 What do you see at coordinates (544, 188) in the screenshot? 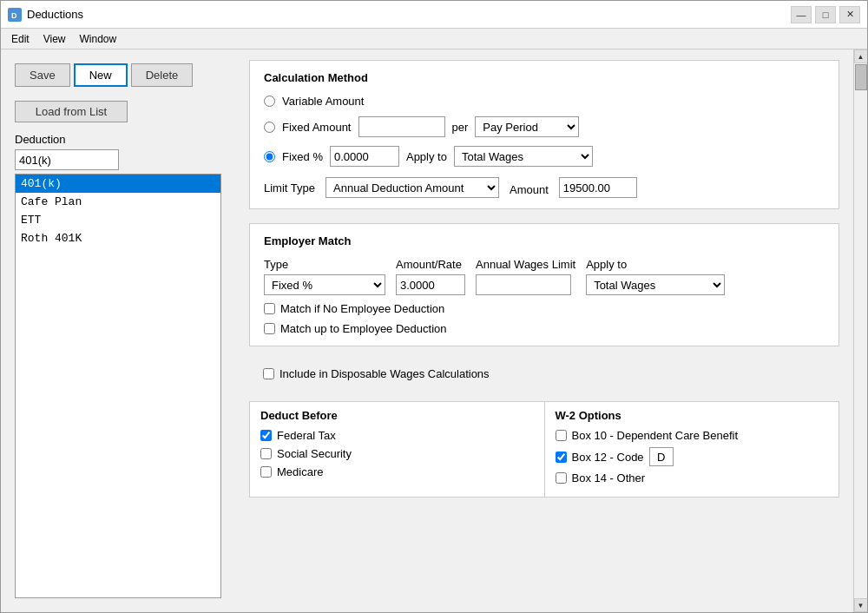
I see `limit-row: Limit Type Annual Deduction Amount None …` at bounding box center [544, 188].